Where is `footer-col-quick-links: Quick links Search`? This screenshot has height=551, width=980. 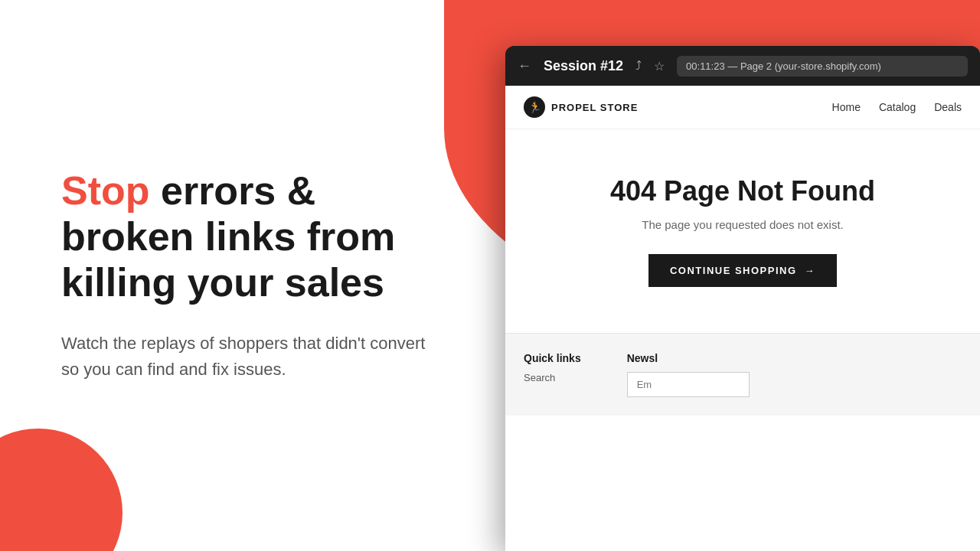
footer-col-quick-links: Quick links Search is located at coordinates (553, 375).